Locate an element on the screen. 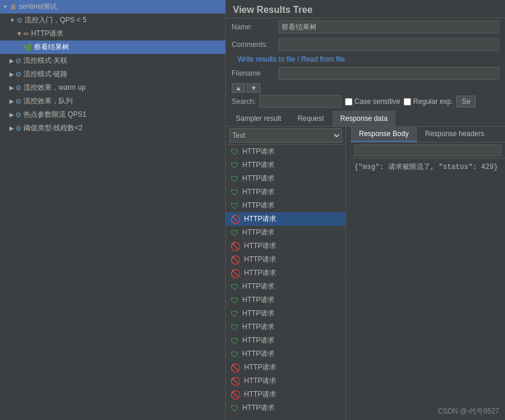  tab-response-data: Response data is located at coordinates (364, 118).